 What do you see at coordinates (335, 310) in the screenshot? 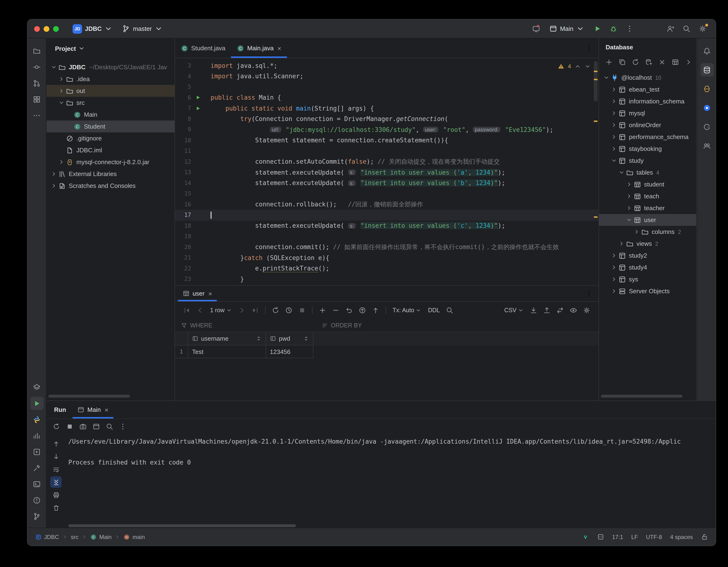
I see `grid-minus-button` at bounding box center [335, 310].